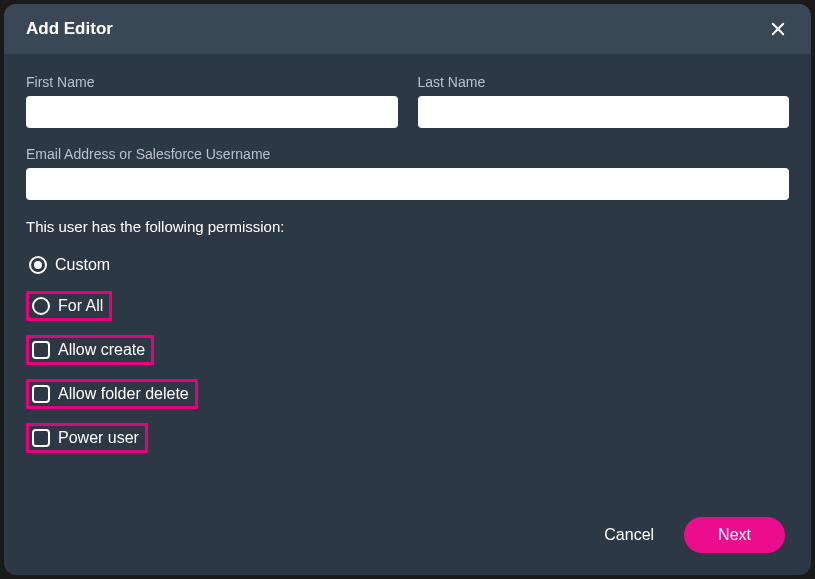  What do you see at coordinates (82, 265) in the screenshot?
I see `permission-custom-label: Custom` at bounding box center [82, 265].